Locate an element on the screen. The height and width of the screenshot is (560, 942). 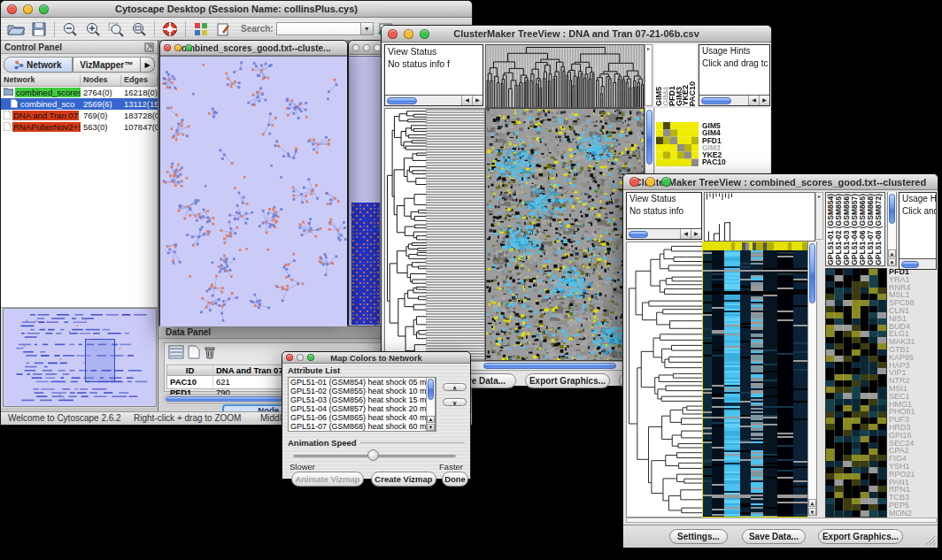
done-button: Done is located at coordinates (455, 479).